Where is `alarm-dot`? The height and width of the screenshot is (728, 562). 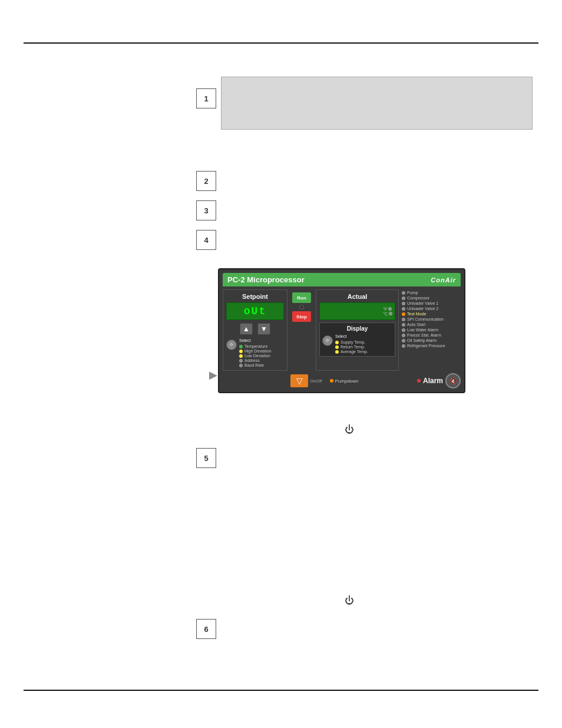
alarm-dot is located at coordinates (419, 381).